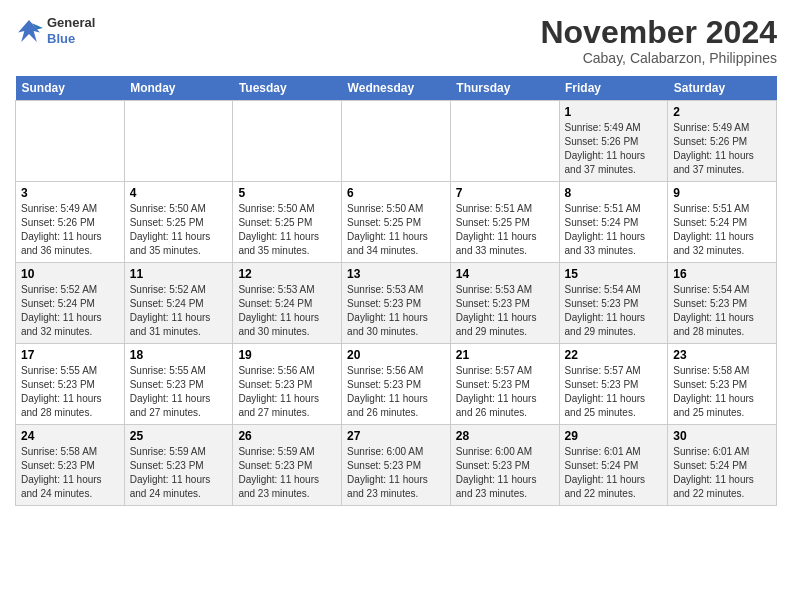  What do you see at coordinates (614, 193) in the screenshot?
I see `day-number: 8` at bounding box center [614, 193].